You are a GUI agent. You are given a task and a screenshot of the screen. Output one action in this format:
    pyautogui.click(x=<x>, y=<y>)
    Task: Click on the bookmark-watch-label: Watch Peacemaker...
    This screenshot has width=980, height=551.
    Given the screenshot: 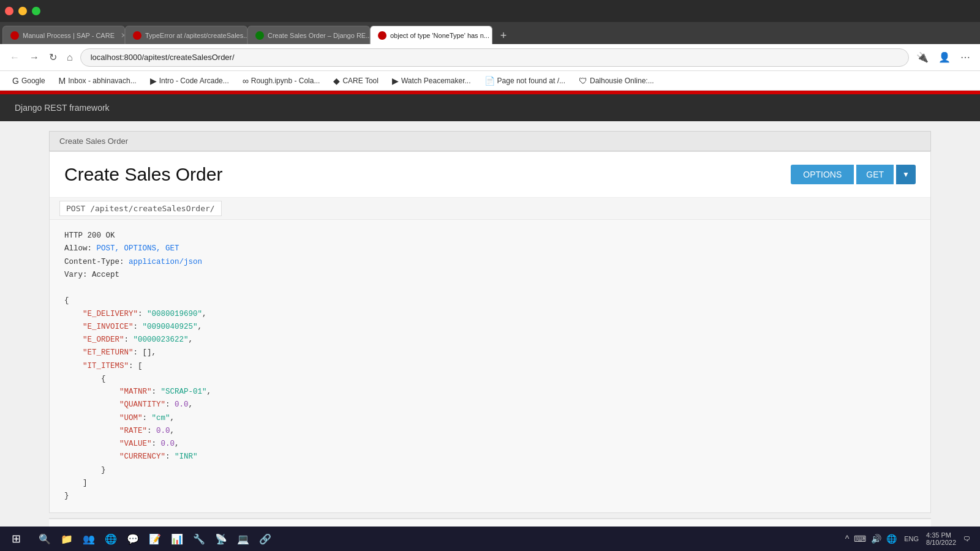 What is the action you would take?
    pyautogui.click(x=436, y=81)
    